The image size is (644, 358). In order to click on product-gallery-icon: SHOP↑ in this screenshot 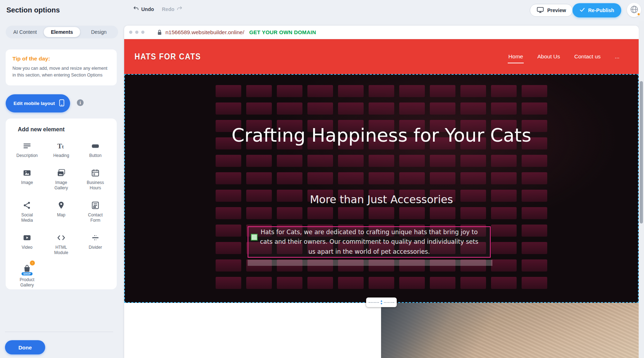, I will do `click(27, 269)`.